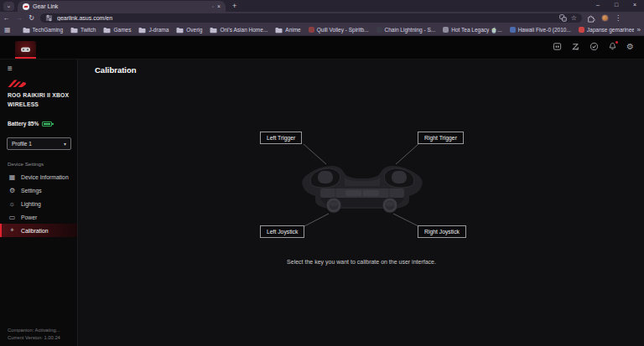 This screenshot has width=644, height=346. I want to click on battery-status: Battery 85%, so click(42, 124).